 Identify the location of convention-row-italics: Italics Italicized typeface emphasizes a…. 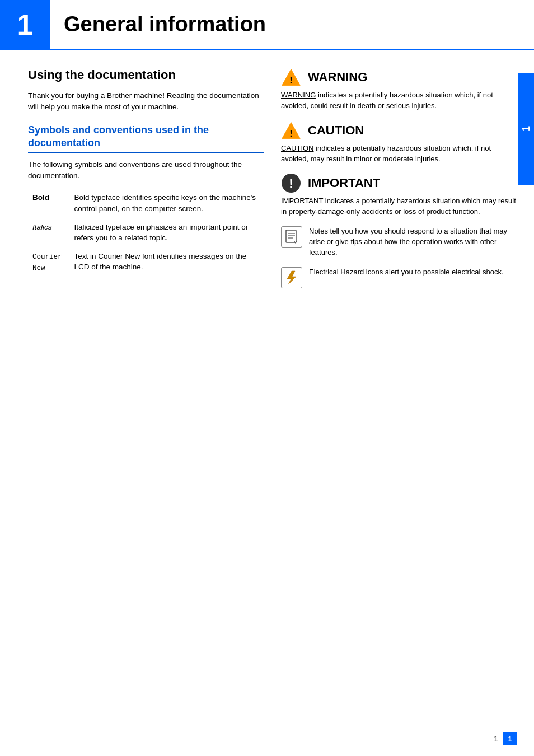
(146, 234).